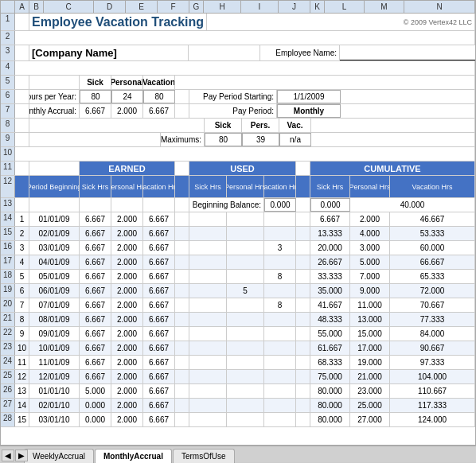  I want to click on cell-23-u-vac, so click(280, 348).